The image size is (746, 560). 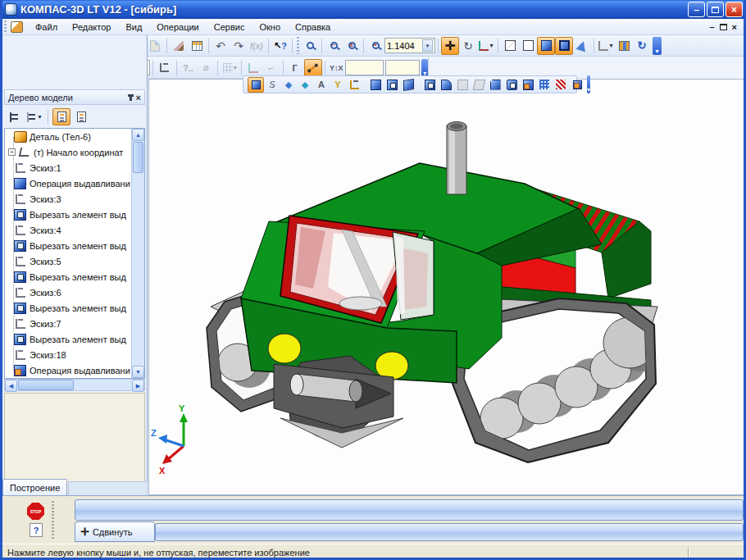 What do you see at coordinates (624, 46) in the screenshot?
I see `rebuild-button` at bounding box center [624, 46].